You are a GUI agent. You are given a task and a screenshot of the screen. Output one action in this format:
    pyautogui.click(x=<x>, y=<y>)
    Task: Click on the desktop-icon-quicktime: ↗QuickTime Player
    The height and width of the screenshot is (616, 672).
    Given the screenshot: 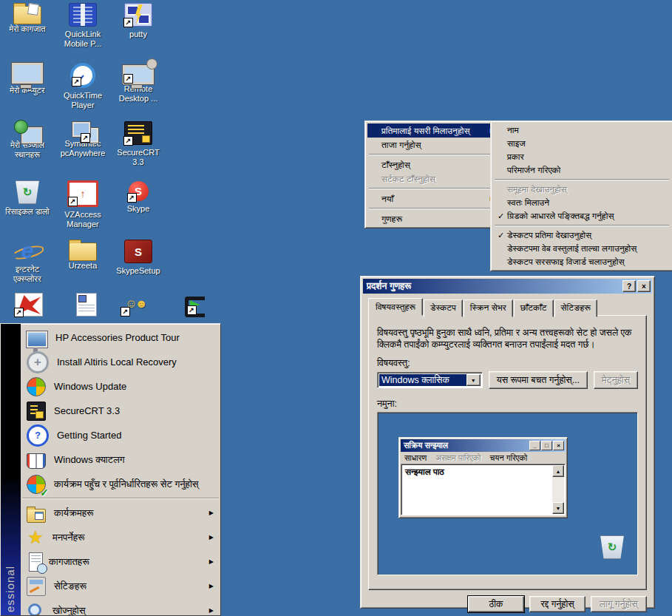 What is the action you would take?
    pyautogui.click(x=83, y=86)
    